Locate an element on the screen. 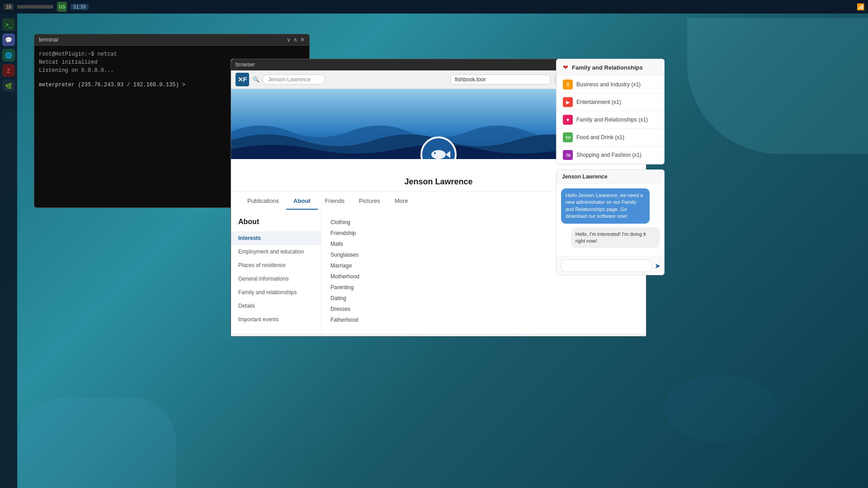 Image resolution: width=868 pixels, height=488 pixels. taskbar-progress-bar is located at coordinates (35, 7).